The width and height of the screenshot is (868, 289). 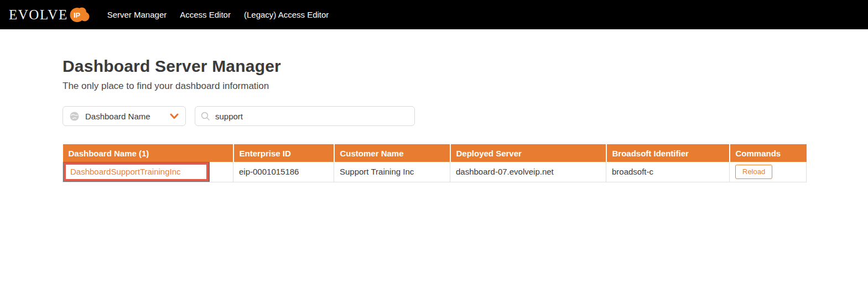 What do you see at coordinates (312, 116) in the screenshot?
I see `search-input` at bounding box center [312, 116].